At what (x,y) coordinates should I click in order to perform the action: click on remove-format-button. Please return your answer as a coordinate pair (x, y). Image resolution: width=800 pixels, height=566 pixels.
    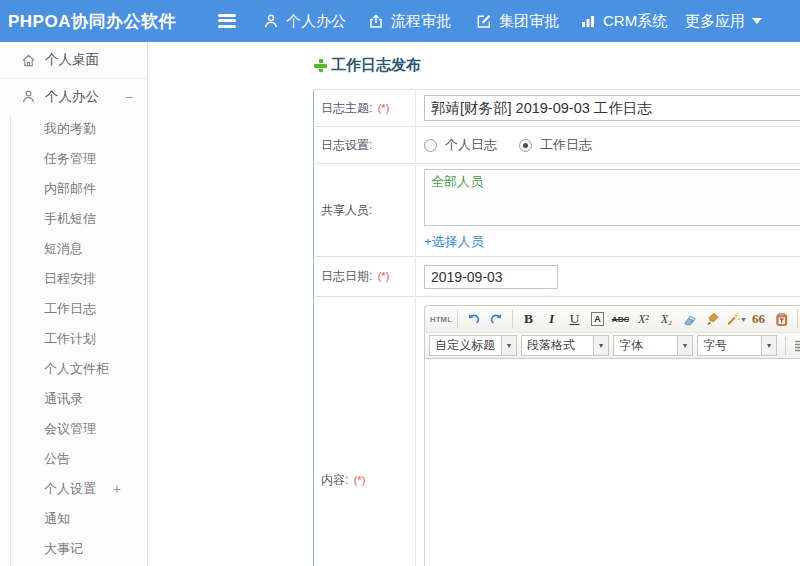
    Looking at the image, I should click on (690, 320).